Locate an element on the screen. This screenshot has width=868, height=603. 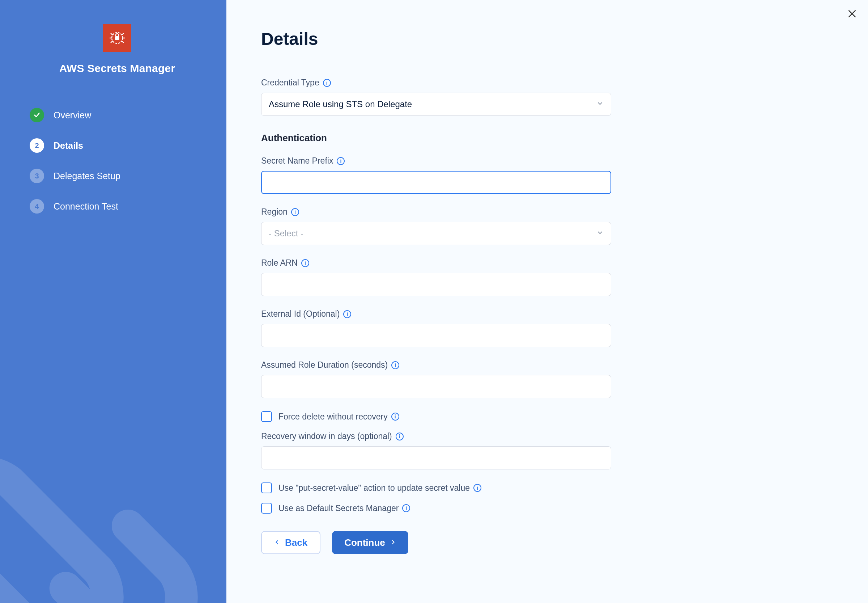
region-select: - Select - is located at coordinates (436, 233).